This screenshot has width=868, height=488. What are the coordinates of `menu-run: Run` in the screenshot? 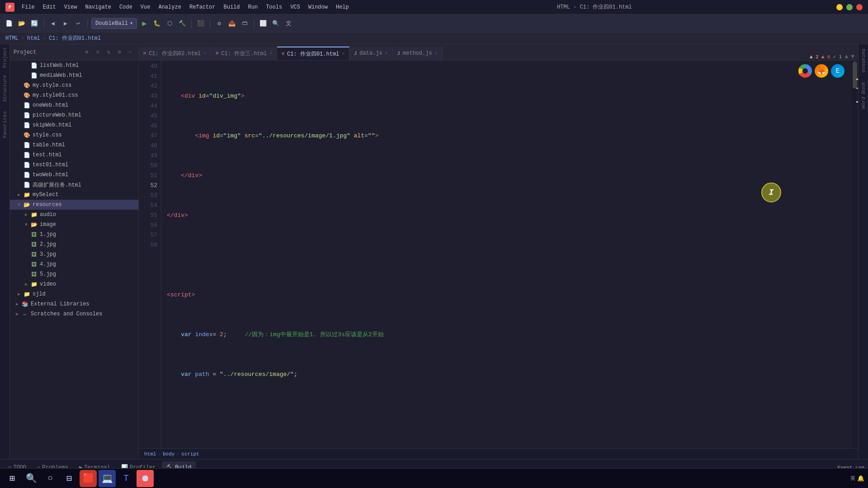 It's located at (253, 7).